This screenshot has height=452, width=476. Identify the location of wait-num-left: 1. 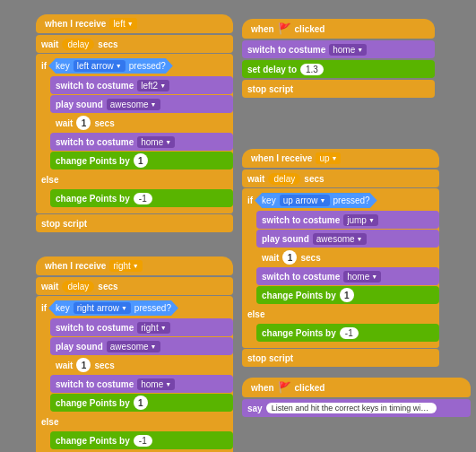
(83, 123).